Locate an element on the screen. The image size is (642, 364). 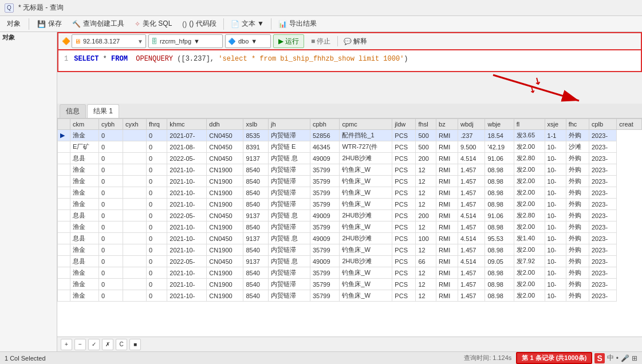
database-select: 🗄 rzcrm_hfpg ▼ is located at coordinates (186, 41).